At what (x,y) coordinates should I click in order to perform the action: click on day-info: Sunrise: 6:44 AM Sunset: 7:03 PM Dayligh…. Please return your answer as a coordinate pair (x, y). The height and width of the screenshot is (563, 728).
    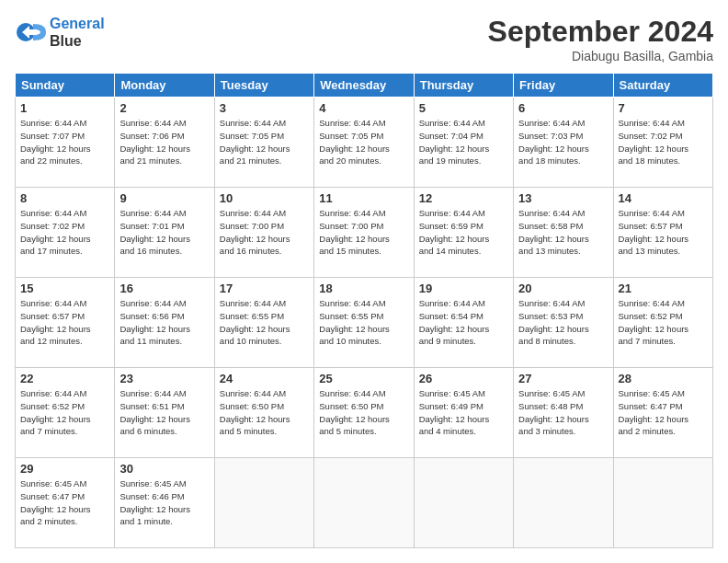
    Looking at the image, I should click on (563, 142).